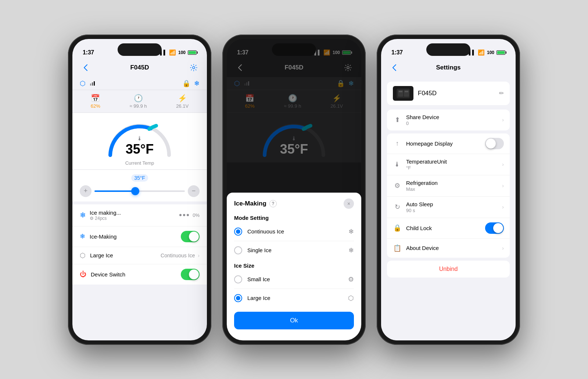 This screenshot has height=379, width=588. Describe the element at coordinates (140, 255) in the screenshot. I see `large-ice-row-1: ⬡ Large Ice Continuous Ice ›` at that location.